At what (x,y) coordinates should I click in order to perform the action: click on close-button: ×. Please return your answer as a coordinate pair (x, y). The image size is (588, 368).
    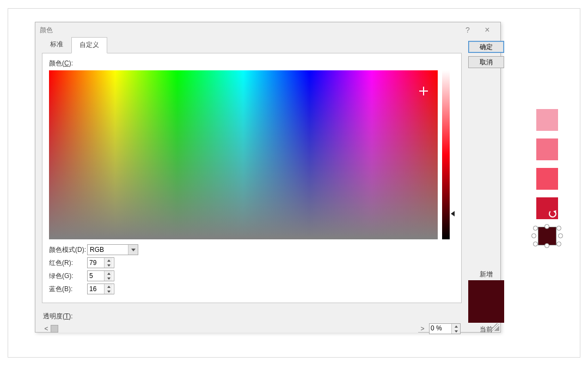
    Looking at the image, I should click on (487, 30).